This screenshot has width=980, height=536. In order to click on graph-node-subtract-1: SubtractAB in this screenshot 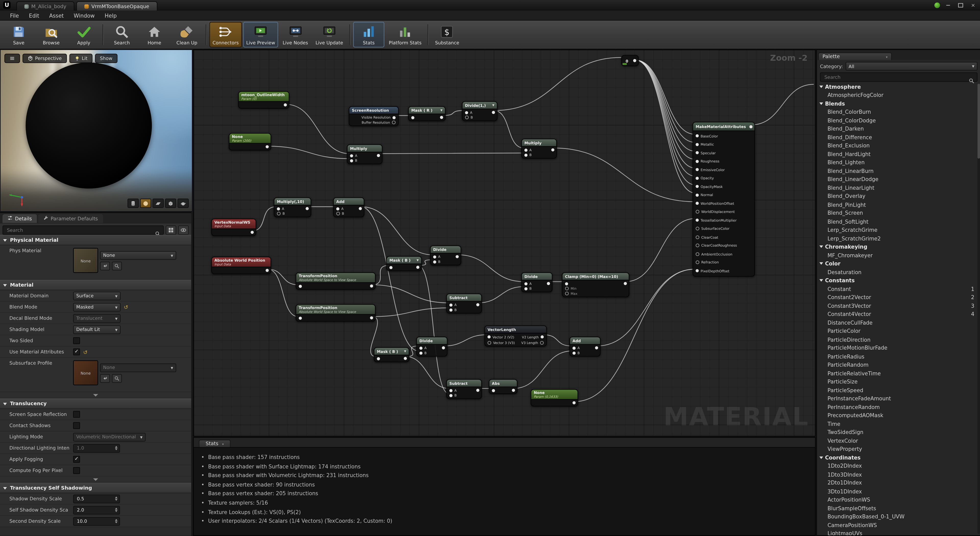, I will do `click(464, 303)`.